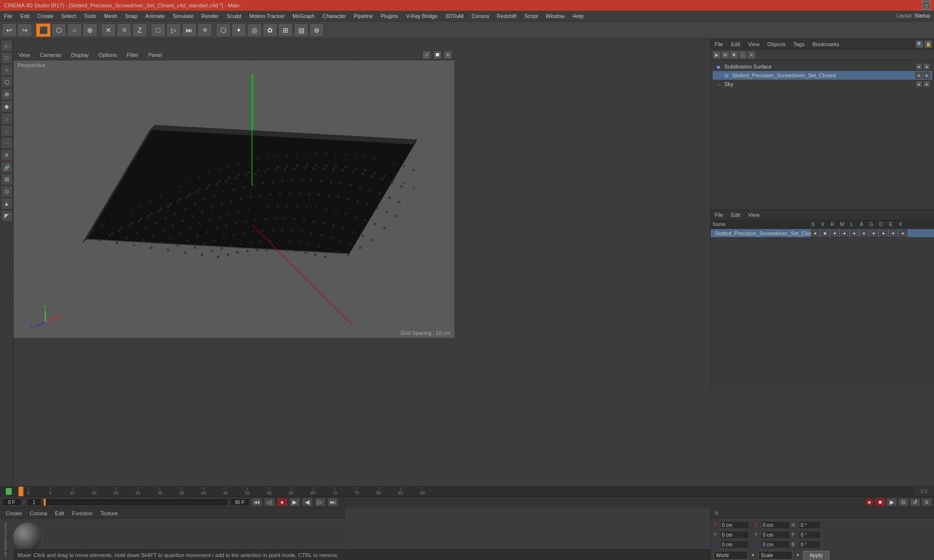  Describe the element at coordinates (735, 535) in the screenshot. I see `coord-y-pos-field: 0 cm` at that location.